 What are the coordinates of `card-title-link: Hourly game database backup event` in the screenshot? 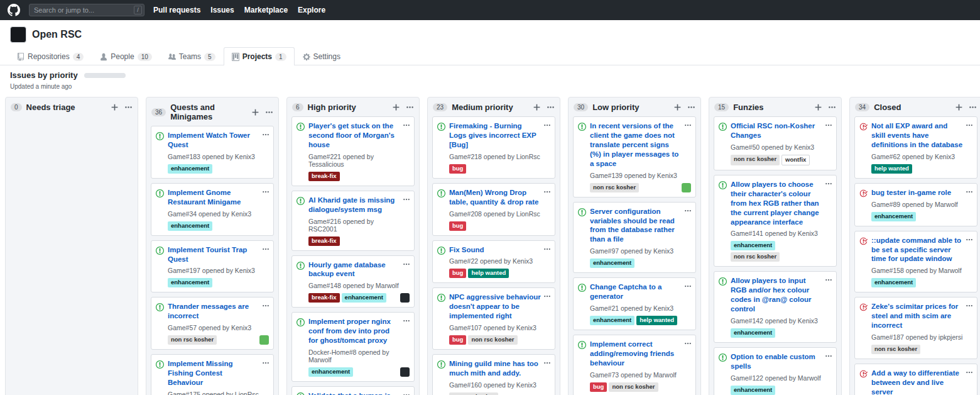 It's located at (354, 270).